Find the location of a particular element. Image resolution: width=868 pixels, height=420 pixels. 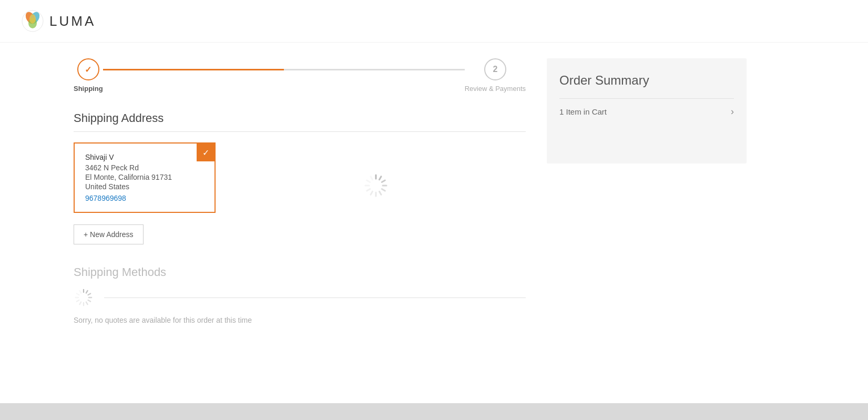

address-line-2: El Monte, California 91731 is located at coordinates (145, 177).